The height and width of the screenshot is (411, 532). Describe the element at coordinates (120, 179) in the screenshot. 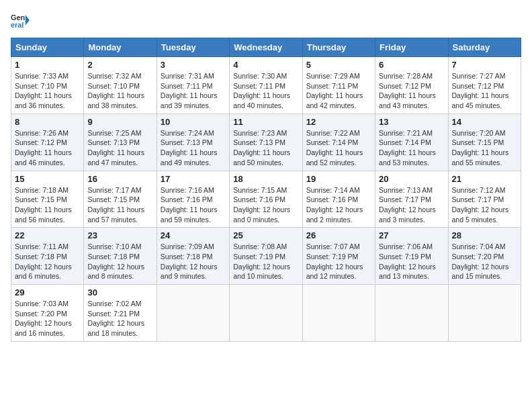

I see `day-number: 16` at that location.